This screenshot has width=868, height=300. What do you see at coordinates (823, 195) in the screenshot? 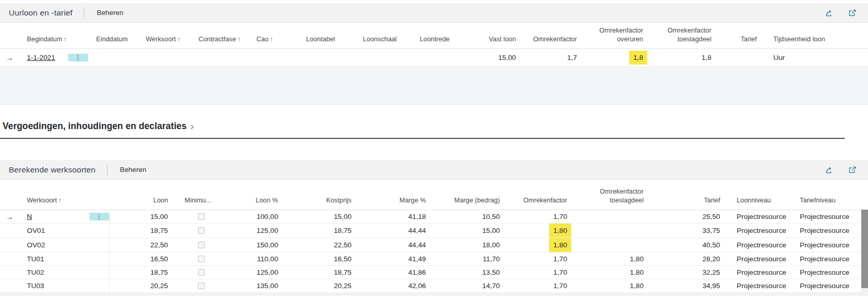
I see `column-header-tariefniveau: Tariefniveau` at bounding box center [823, 195].